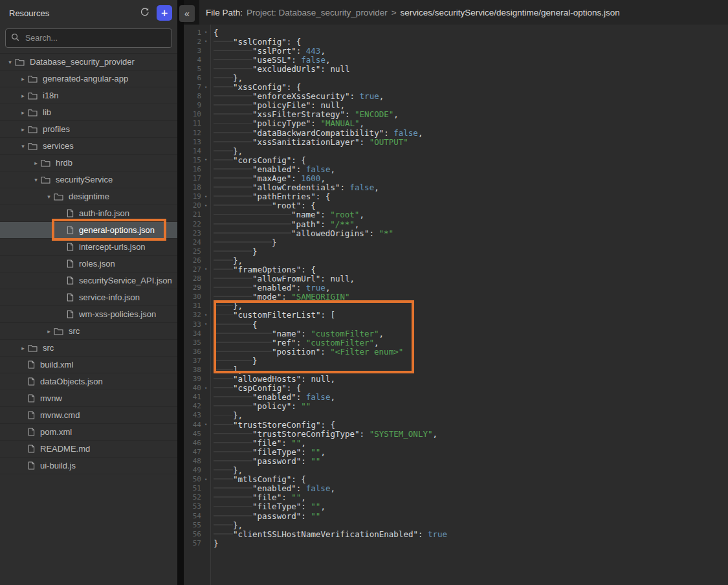 This screenshot has width=728, height=585. What do you see at coordinates (469, 379) in the screenshot?
I see `code-text: "allowedHosts": null,` at bounding box center [469, 379].